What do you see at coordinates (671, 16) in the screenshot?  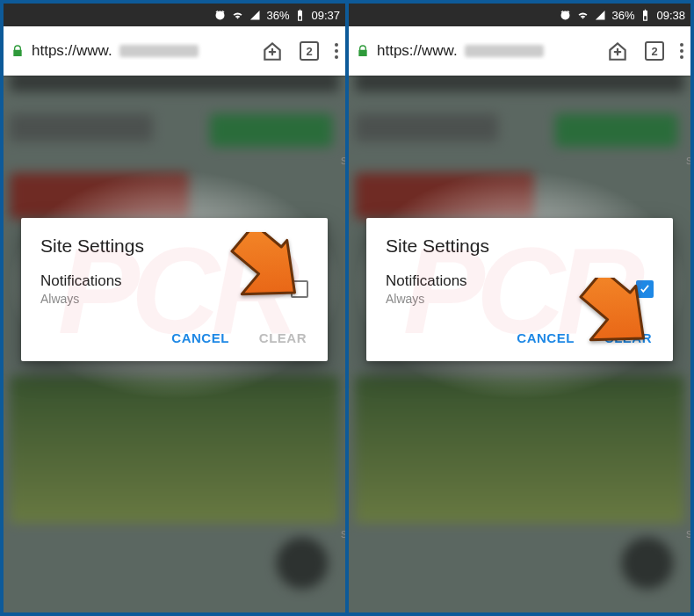 I see `clock: 09:38` at bounding box center [671, 16].